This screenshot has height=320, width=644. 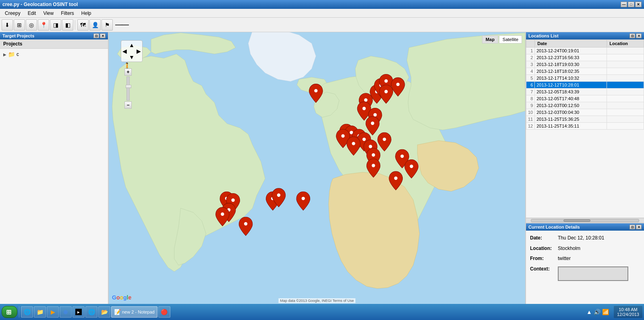 What do you see at coordinates (585, 119) in the screenshot?
I see `table-row: 11 2013-11-25T15:36:25` at bounding box center [585, 119].